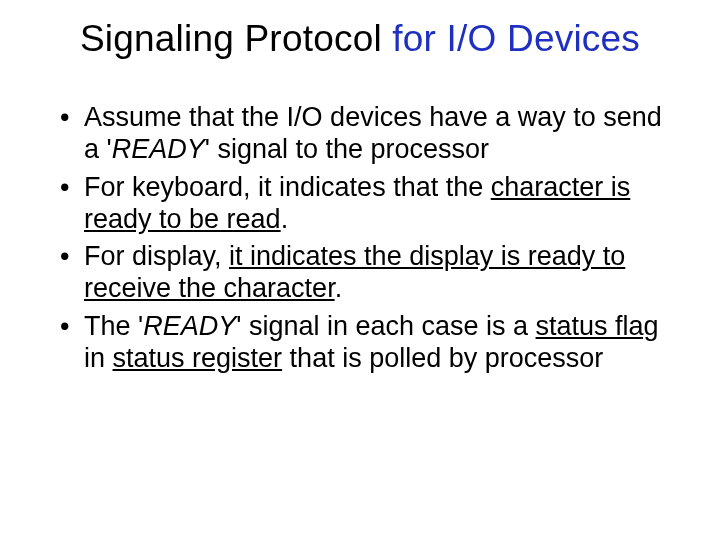  What do you see at coordinates (156, 256) in the screenshot?
I see `bullet-3-text-1: For display,` at bounding box center [156, 256].